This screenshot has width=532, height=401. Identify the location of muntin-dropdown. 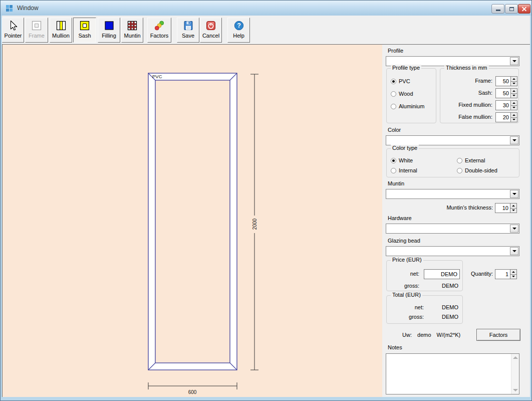
(453, 194).